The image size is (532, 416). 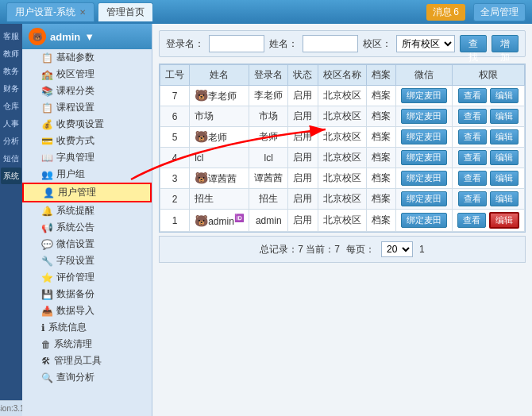 What do you see at coordinates (343, 137) in the screenshot?
I see `table-row: 5🐻老师老师启用北京校区档案绑定麦田查看 编辑` at bounding box center [343, 137].